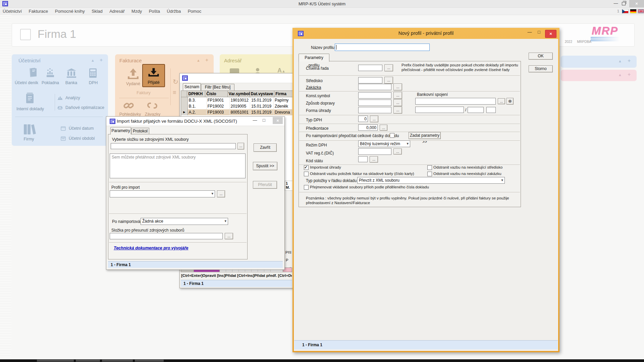  I want to click on table-row: B.3. FP19001 19010012 15.01.2019 Papírny, so click(237, 100).